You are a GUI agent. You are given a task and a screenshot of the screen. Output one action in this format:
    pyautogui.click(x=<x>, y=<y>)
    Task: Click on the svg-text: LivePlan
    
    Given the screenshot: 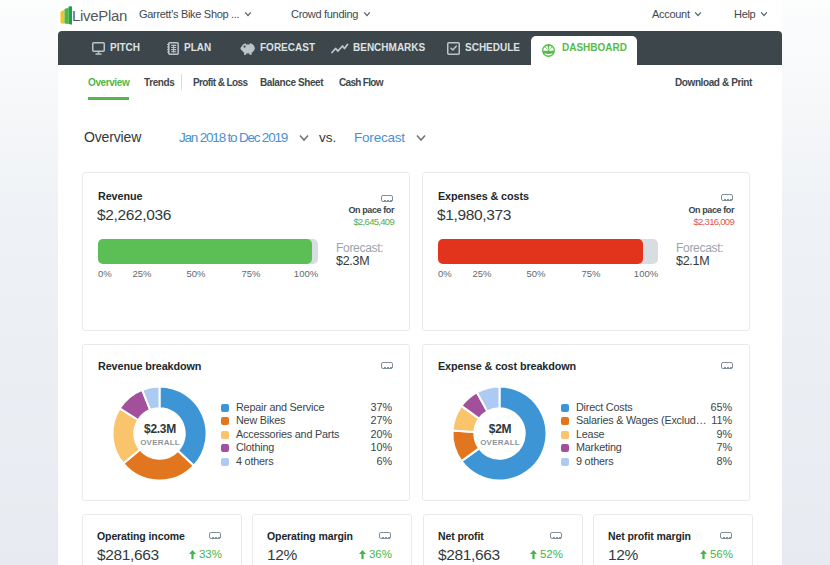 What is the action you would take?
    pyautogui.click(x=100, y=16)
    